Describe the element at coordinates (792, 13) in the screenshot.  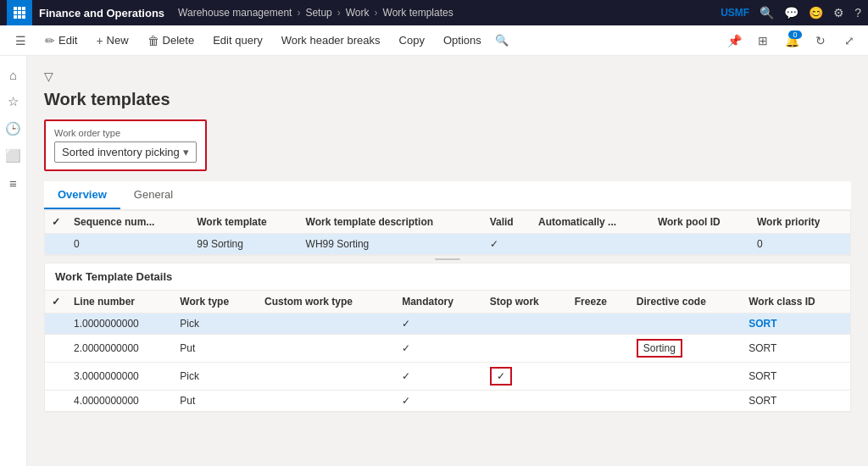
I see `notification-icon: 💬` at that location.